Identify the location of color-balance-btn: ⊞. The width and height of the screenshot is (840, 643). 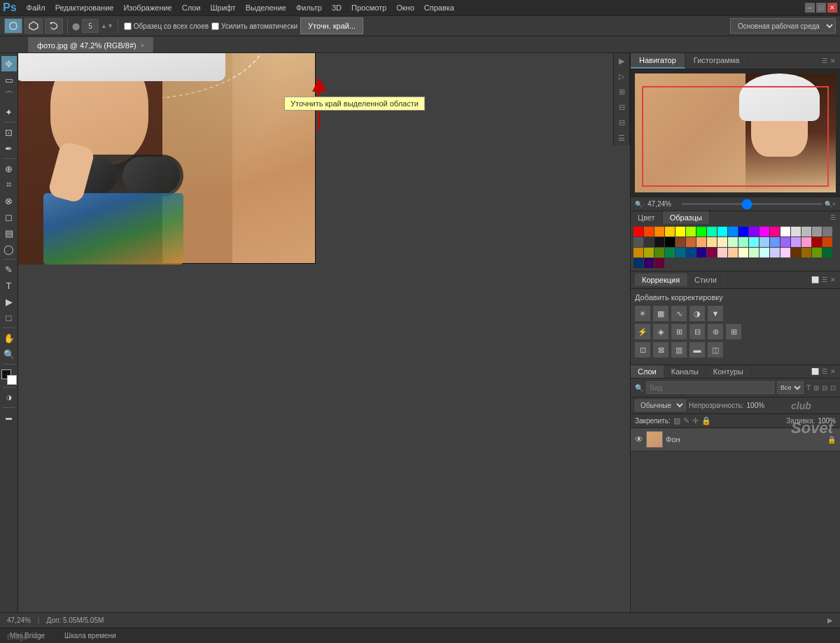
(679, 332).